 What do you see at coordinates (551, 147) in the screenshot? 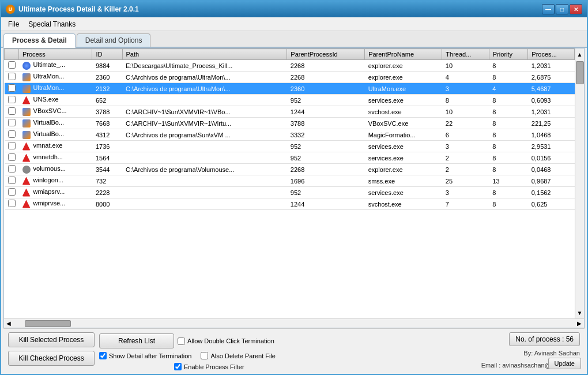
I see `row-memory: 2,9531` at bounding box center [551, 147].